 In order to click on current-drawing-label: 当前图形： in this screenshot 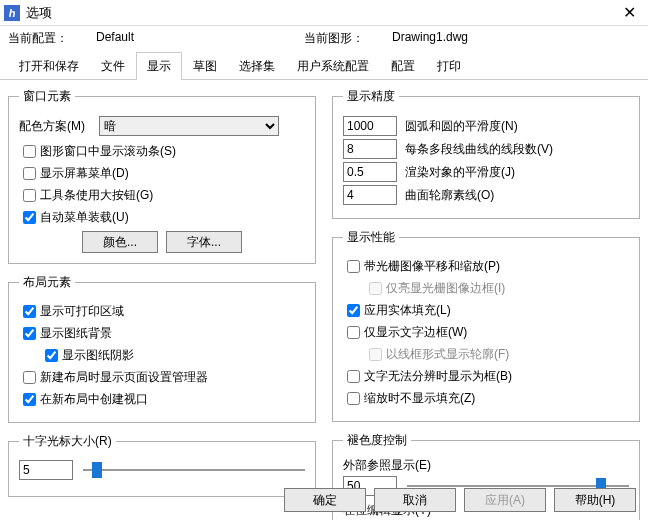, I will do `click(344, 38)`.